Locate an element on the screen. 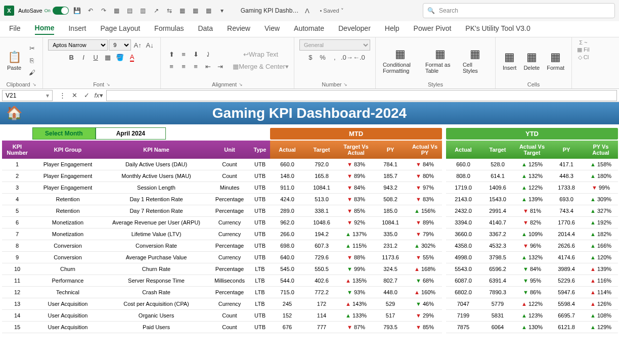  autosave-toggle: AutoSave On is located at coordinates (43, 11).